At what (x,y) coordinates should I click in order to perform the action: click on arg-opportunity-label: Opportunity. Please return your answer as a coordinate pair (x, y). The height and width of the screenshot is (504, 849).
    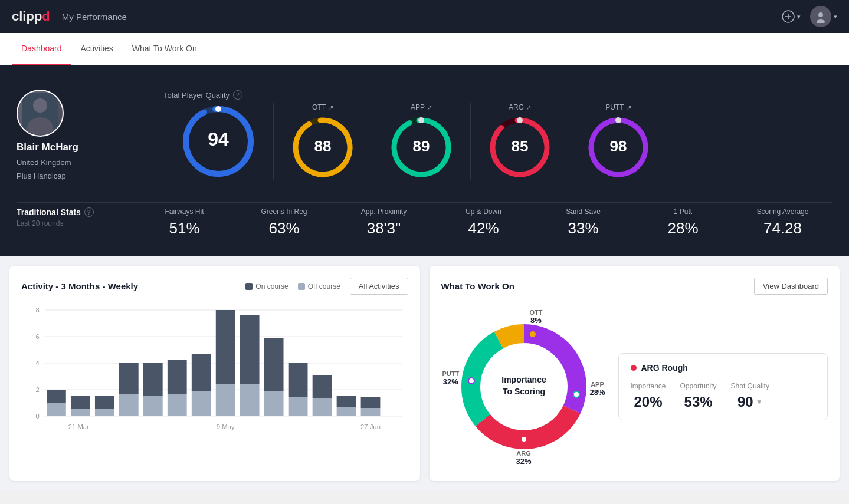
    Looking at the image, I should click on (699, 386).